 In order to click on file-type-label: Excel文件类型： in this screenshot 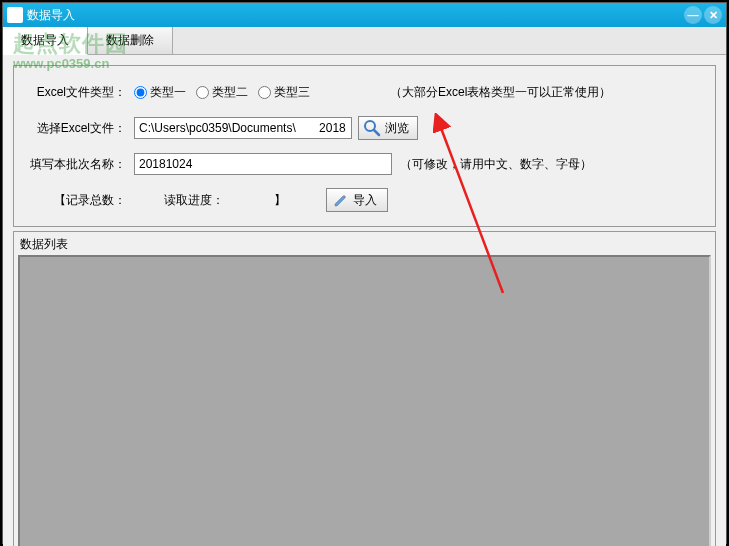, I will do `click(79, 92)`.